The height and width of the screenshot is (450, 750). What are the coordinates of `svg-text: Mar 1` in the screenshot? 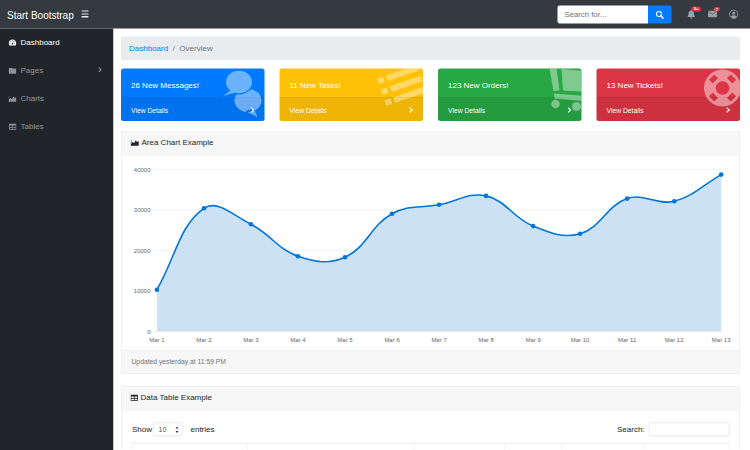 It's located at (157, 340).